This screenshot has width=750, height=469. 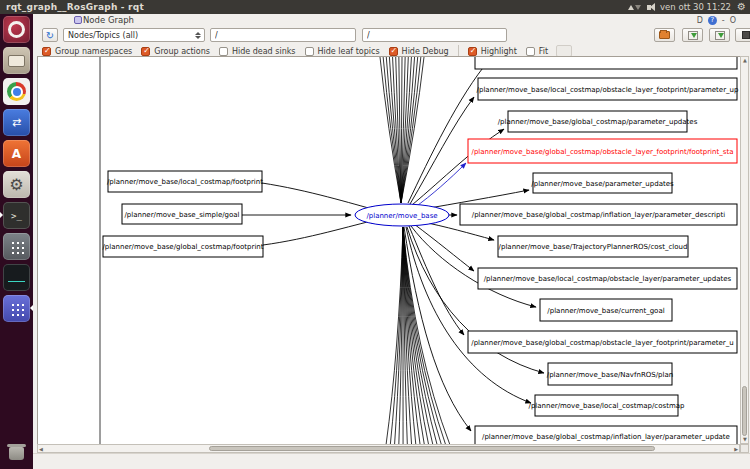 I want to click on volume-icon, so click(x=650, y=7).